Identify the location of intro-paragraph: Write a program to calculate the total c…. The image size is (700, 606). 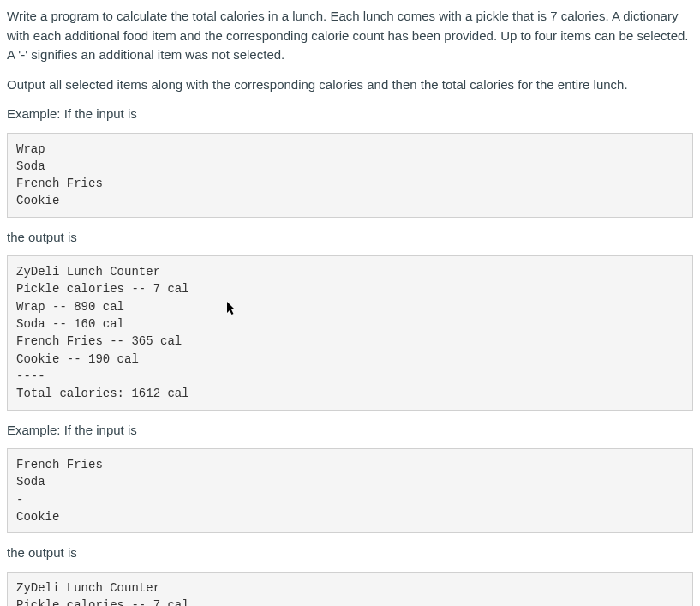
(350, 36).